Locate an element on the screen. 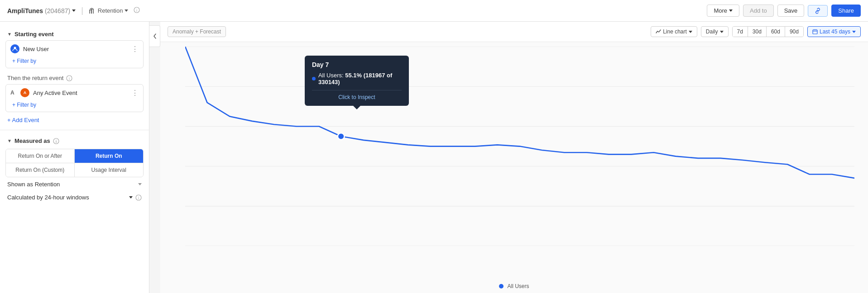  period-90d-btn: 90d is located at coordinates (794, 32).